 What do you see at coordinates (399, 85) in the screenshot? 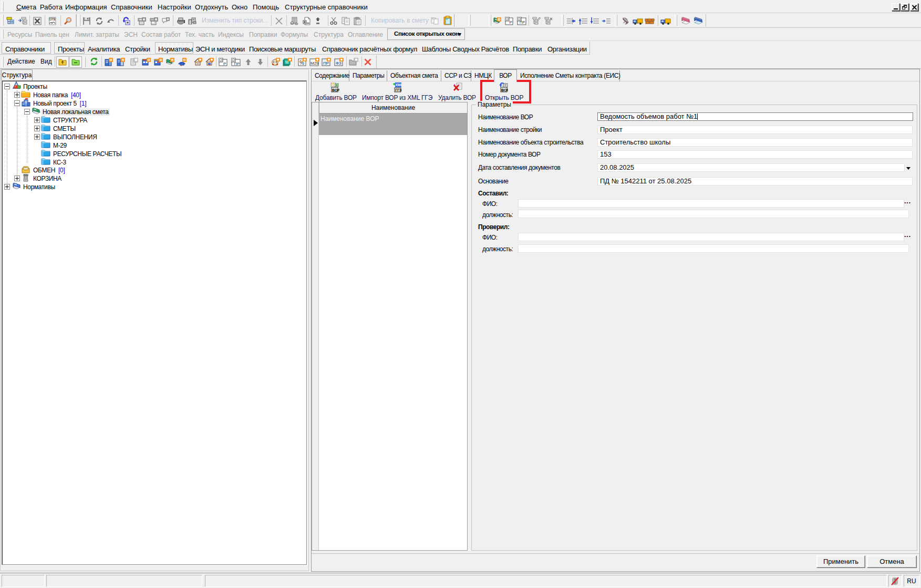
I see `svg-text: XML` at bounding box center [399, 85].